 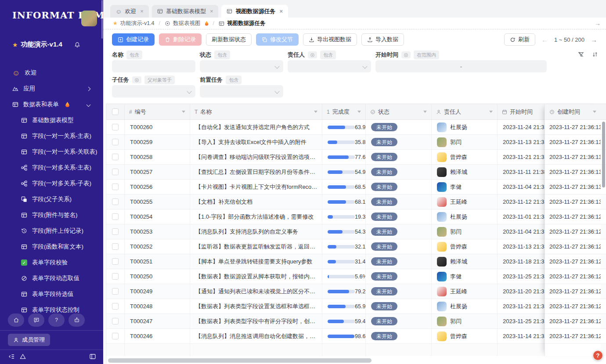 I want to click on help-fab-button: ?, so click(x=598, y=356).